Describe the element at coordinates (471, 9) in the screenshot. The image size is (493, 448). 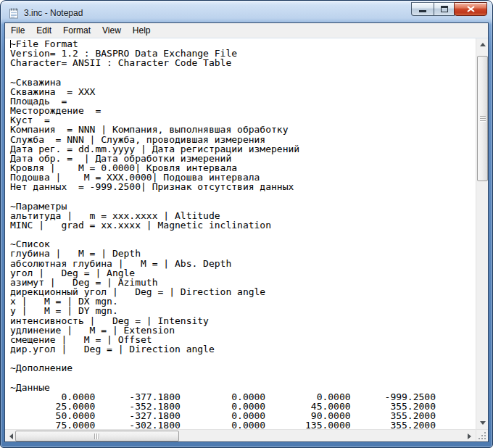
I see `close-icon` at that location.